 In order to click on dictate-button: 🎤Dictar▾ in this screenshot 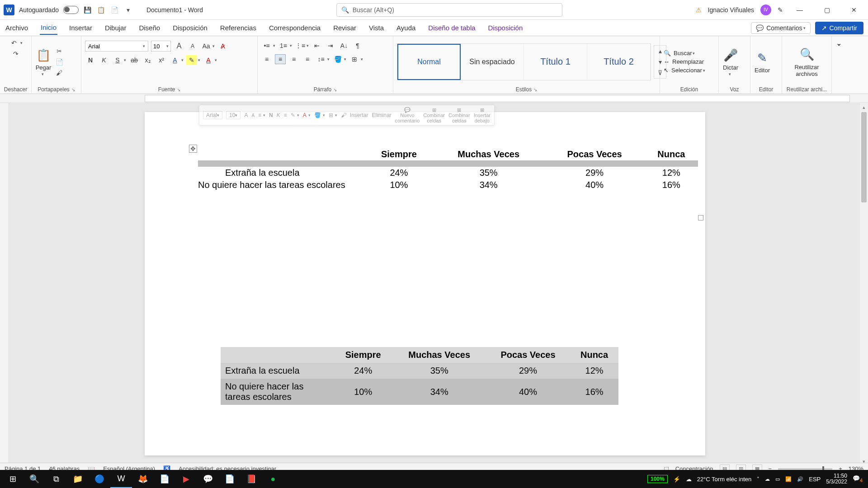, I will do `click(731, 61)`.